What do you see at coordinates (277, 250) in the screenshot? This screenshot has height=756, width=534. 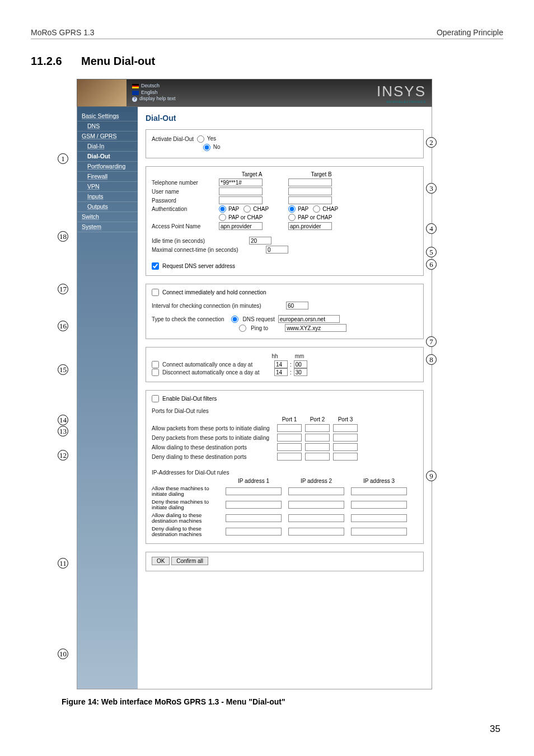 I see `maxconn-input` at bounding box center [277, 250].